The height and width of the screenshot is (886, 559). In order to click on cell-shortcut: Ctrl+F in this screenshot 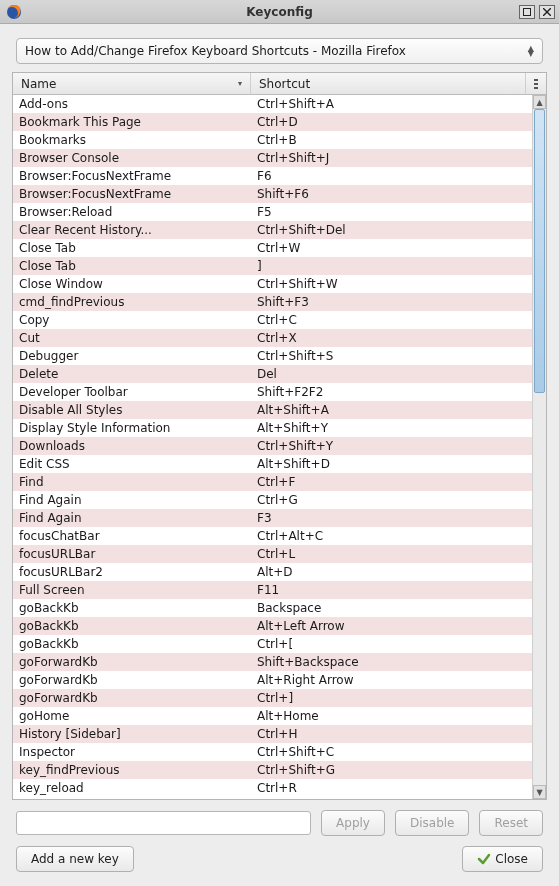, I will do `click(392, 482)`.